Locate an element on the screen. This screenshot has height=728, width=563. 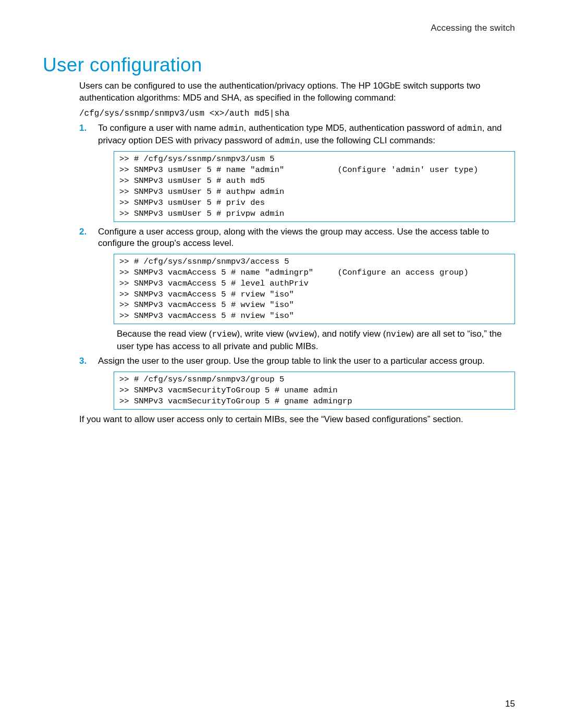
step-2-after-code-3: wview is located at coordinates (302, 335).